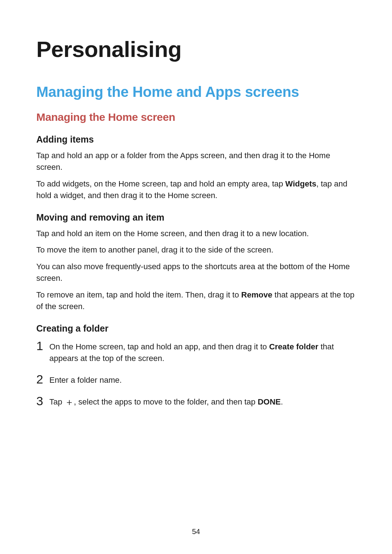  I want to click on bold-text: Remove, so click(257, 295).